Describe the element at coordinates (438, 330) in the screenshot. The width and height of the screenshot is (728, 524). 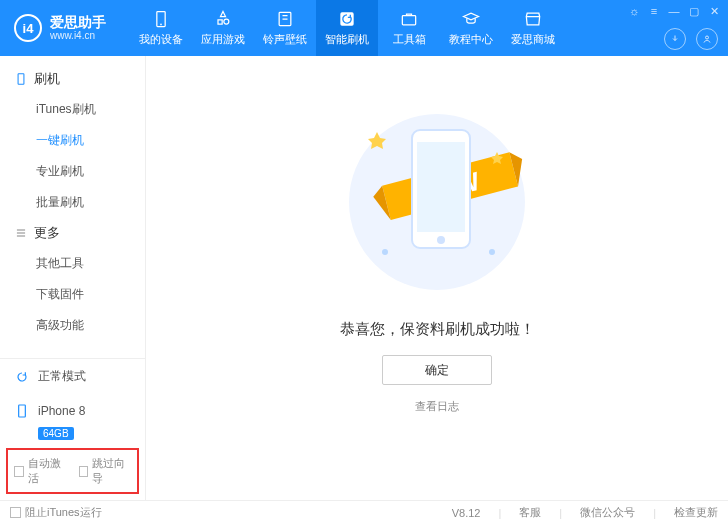
I see `success-message: 恭喜您，保资料刷机成功啦！` at that location.